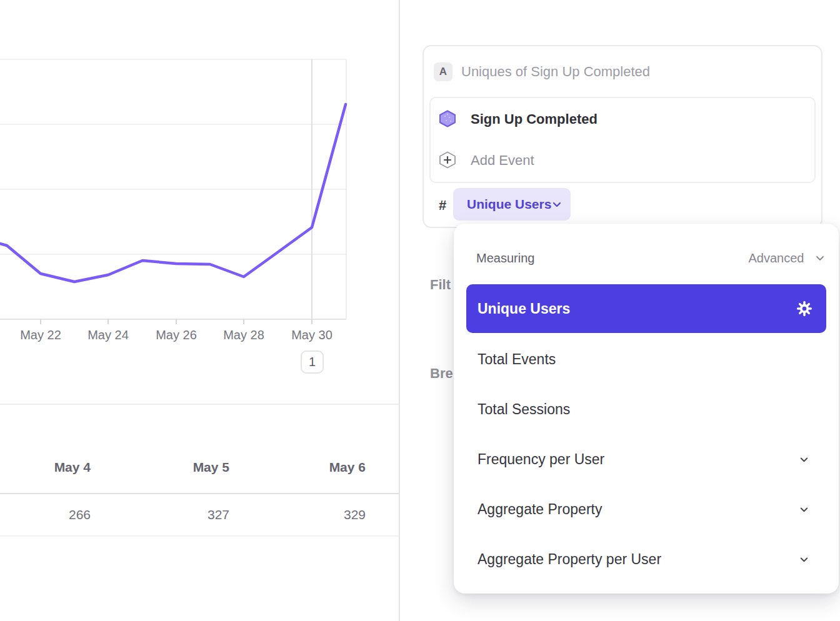 The height and width of the screenshot is (621, 840). I want to click on advanced-label: Advanced, so click(776, 258).